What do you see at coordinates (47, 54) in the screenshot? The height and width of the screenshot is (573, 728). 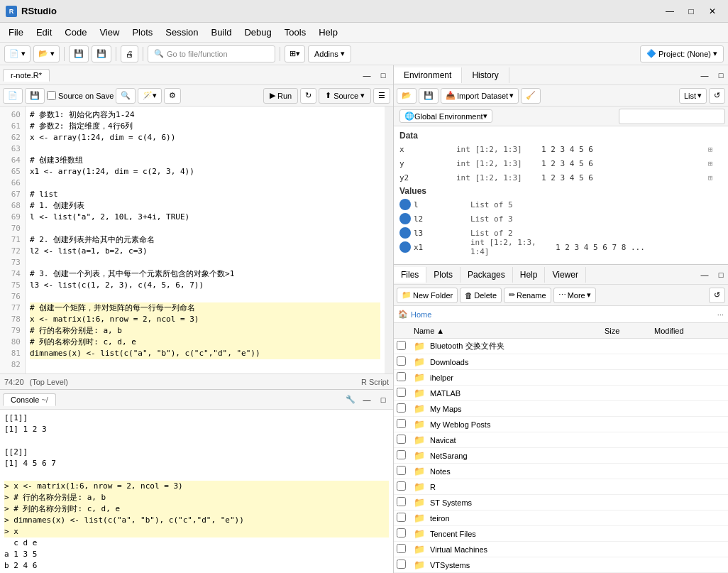 I see `open-file-button: 📂▾` at bounding box center [47, 54].